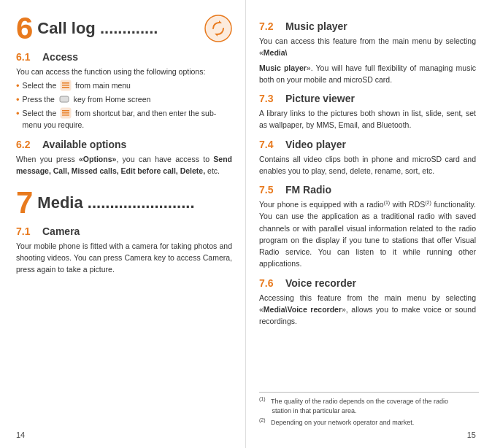 Image resolution: width=492 pixels, height=448 pixels. Describe the element at coordinates (472, 435) in the screenshot. I see `page-num-right: 15` at that location.